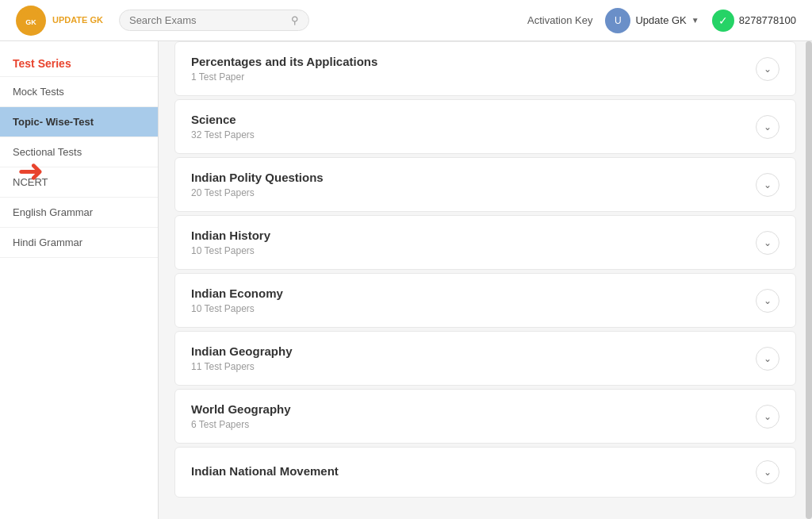 The image size is (812, 519). I want to click on expand-indian-economy-button: ⌄, so click(768, 301).